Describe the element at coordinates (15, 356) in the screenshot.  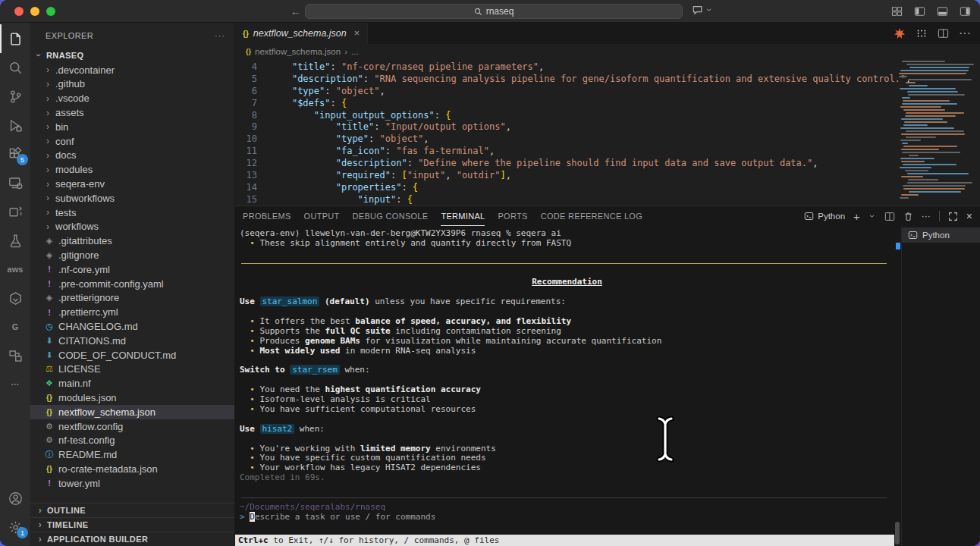
I see `activity-bar-item-window-tools` at that location.